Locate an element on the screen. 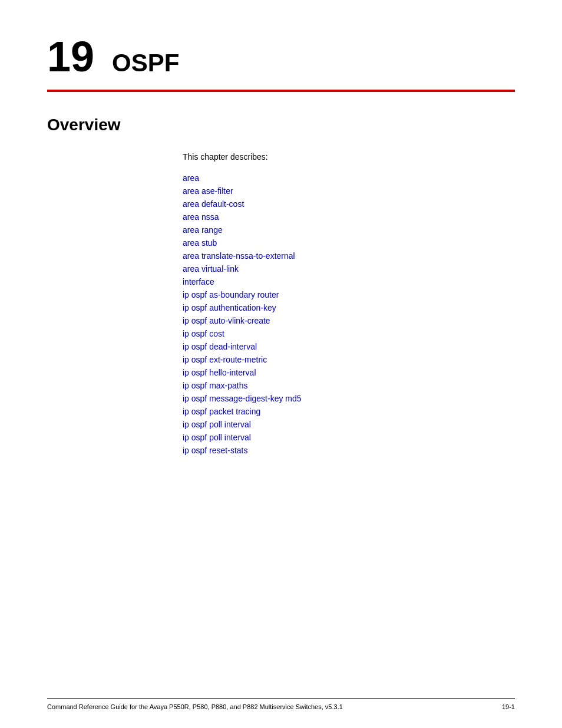  toc-item: interface is located at coordinates (349, 282).